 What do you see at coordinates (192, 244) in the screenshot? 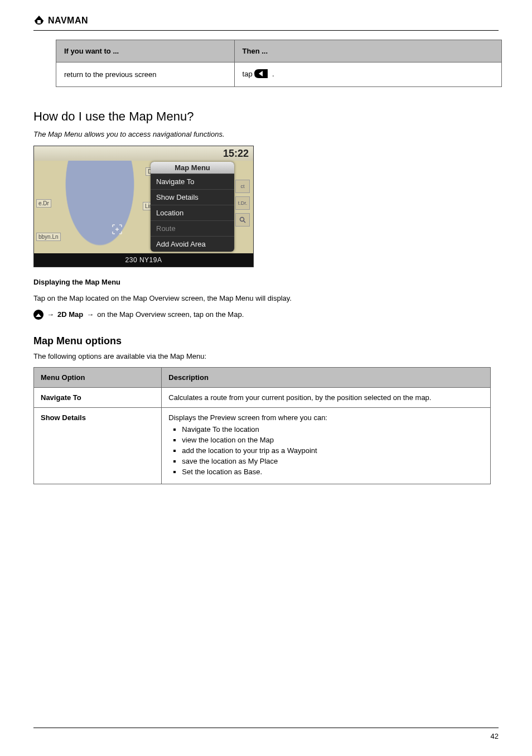
I see `map-menu-item-avoid: Add Avoid Area` at bounding box center [192, 244].